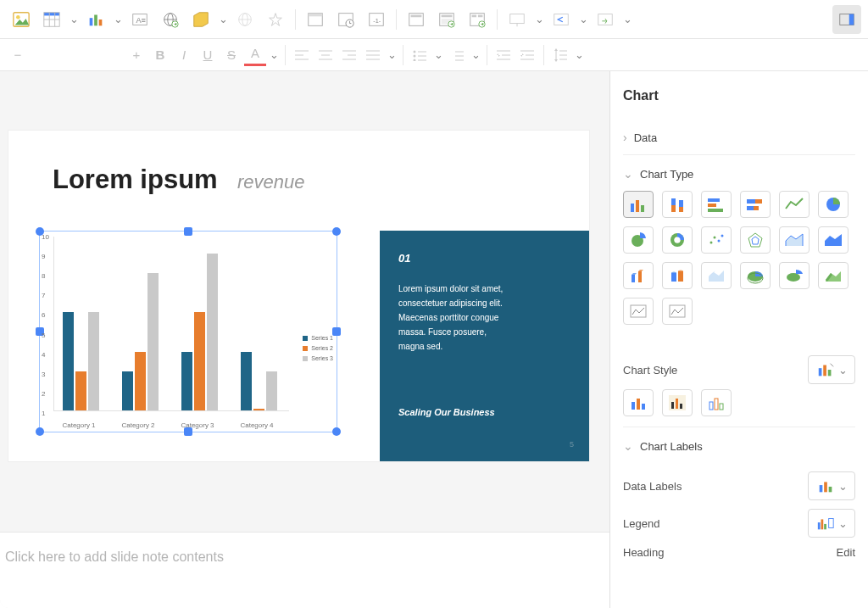  Describe the element at coordinates (170, 20) in the screenshot. I see `insert-hyperlink-icon` at that location.